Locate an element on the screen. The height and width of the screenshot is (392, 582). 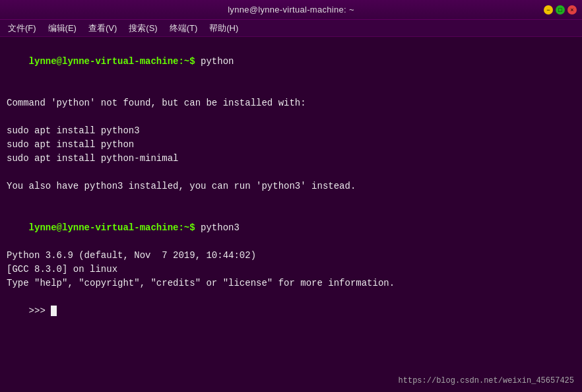
menu-edit: 编辑(E) is located at coordinates (62, 28).